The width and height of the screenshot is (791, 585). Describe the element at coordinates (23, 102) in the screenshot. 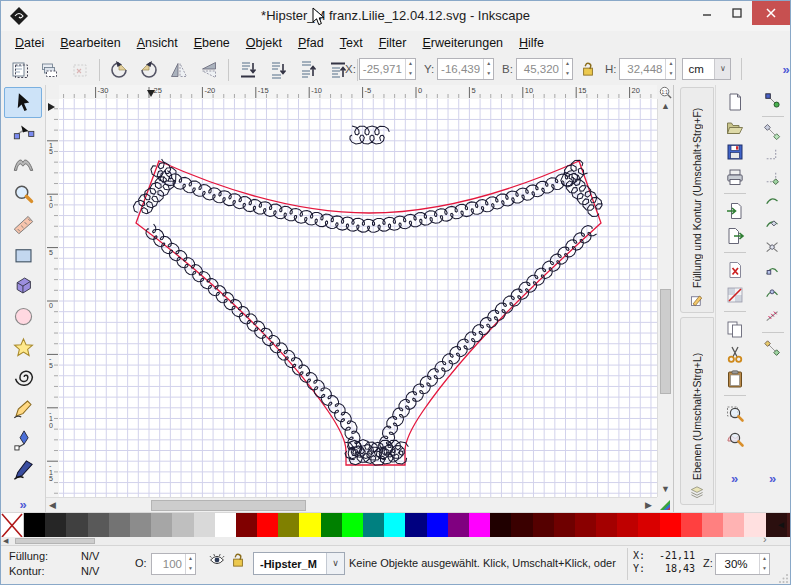

I see `tool-select` at that location.